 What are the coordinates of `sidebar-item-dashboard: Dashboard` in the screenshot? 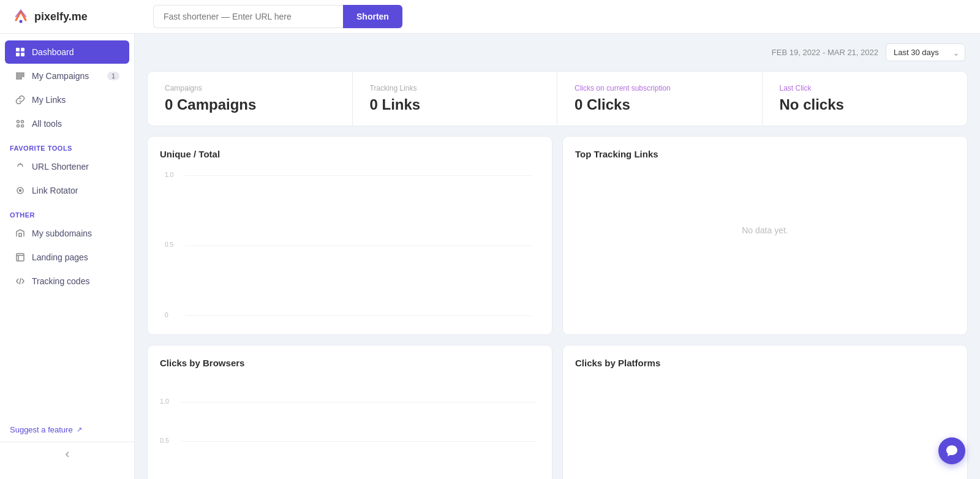 It's located at (67, 52).